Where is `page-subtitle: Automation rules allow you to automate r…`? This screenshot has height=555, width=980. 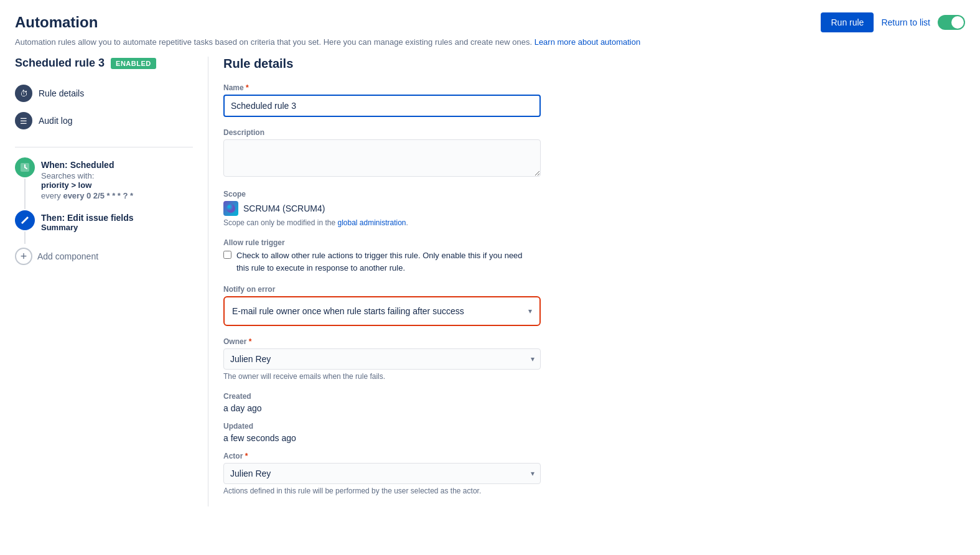 page-subtitle: Automation rules allow you to automate r… is located at coordinates (490, 42).